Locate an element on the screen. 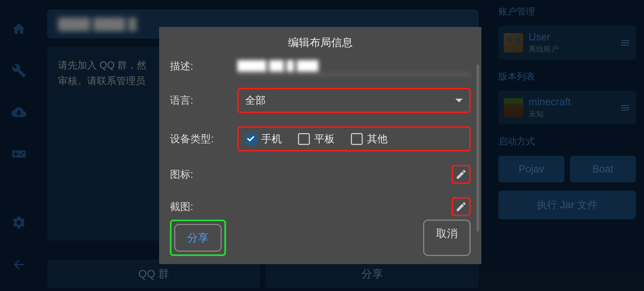  lang-value: 全部 is located at coordinates (255, 100).